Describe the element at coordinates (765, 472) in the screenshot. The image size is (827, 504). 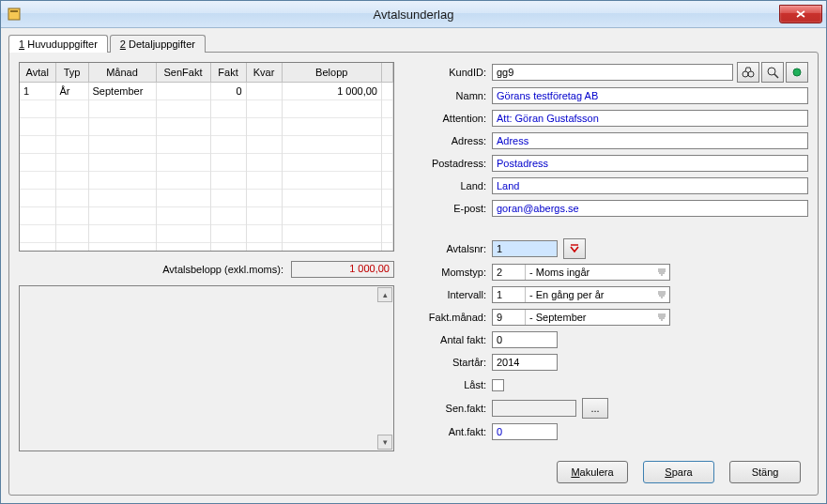
I see `stang-button: Stäng` at that location.